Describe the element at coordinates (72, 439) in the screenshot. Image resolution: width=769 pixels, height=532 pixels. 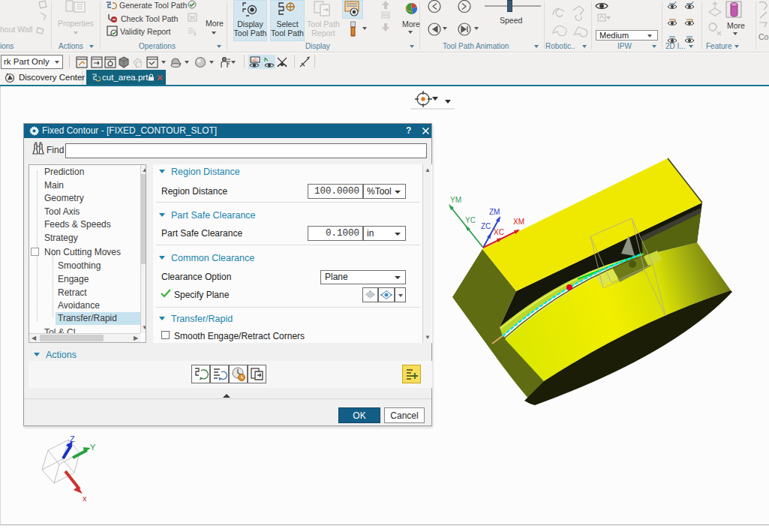
I see `svg-text: Z` at that location.